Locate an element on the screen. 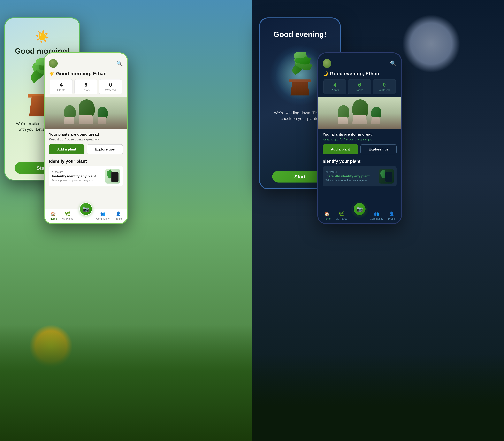  phone3-plant is located at coordinates (300, 75).